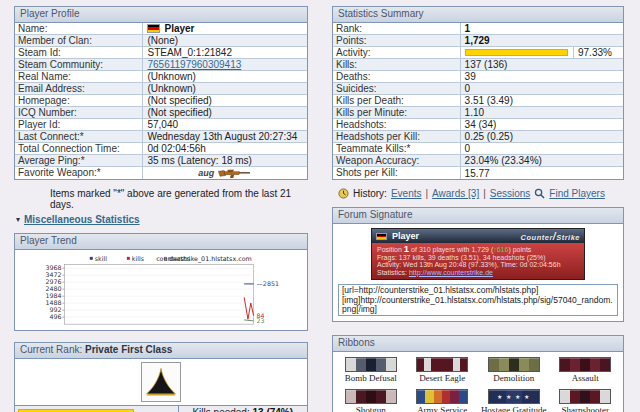 The height and width of the screenshot is (412, 640). I want to click on row-label: Member of Clan:, so click(79, 40).